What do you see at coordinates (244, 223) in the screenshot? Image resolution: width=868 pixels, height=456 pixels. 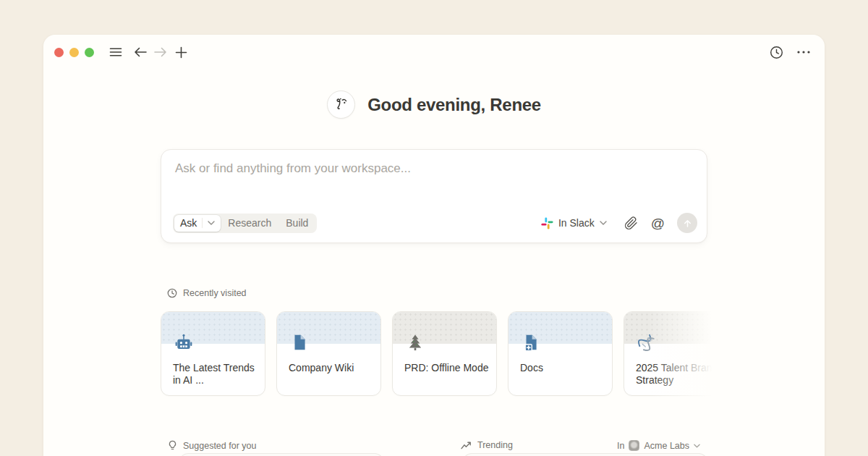 I see `mode-switcher: Ask Research Build` at bounding box center [244, 223].